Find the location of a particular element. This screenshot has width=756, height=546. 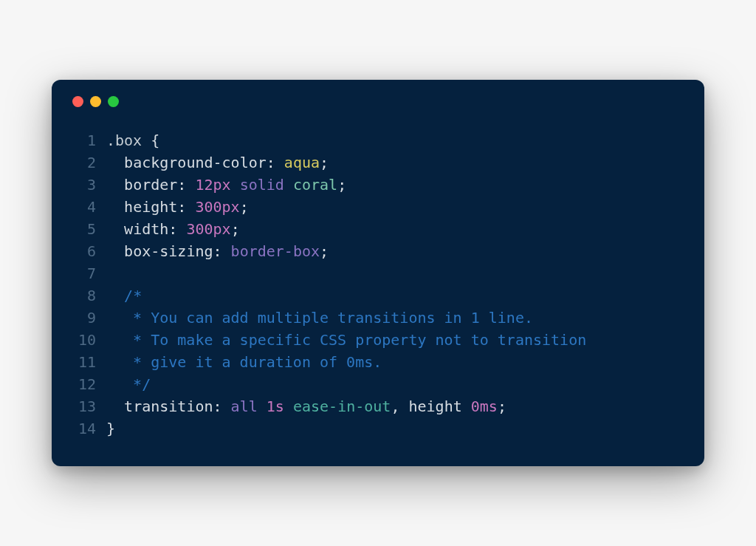

line-content: .box { is located at coordinates (133, 140).